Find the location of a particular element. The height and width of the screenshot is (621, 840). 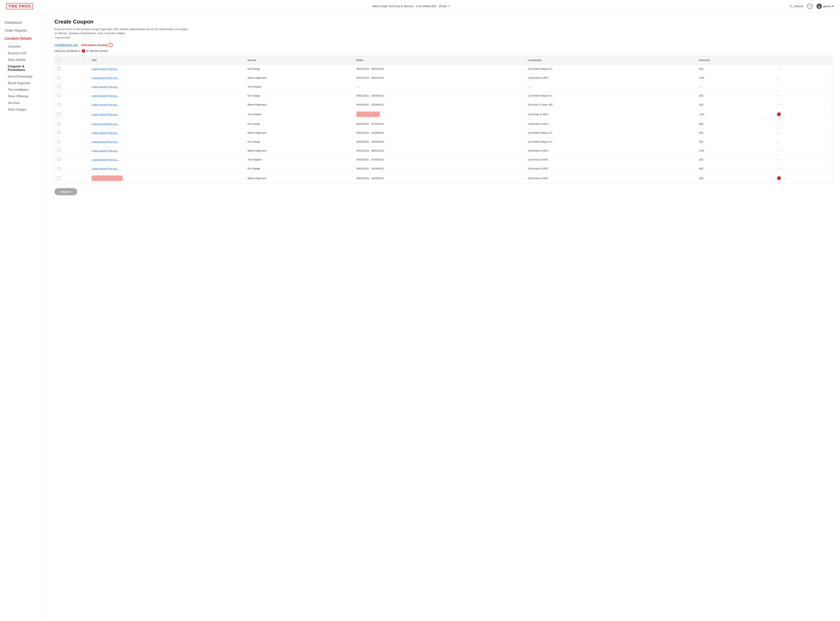

sidebar-item-dashboard: Dashboard is located at coordinates (23, 23).